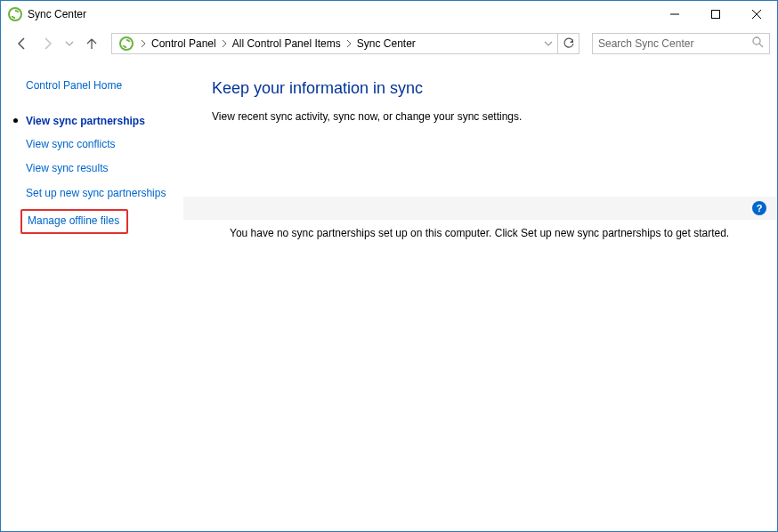 The image size is (778, 532). Describe the element at coordinates (389, 44) in the screenshot. I see `navigation-bar: Control Panel All Control Panel Items Sy…` at that location.